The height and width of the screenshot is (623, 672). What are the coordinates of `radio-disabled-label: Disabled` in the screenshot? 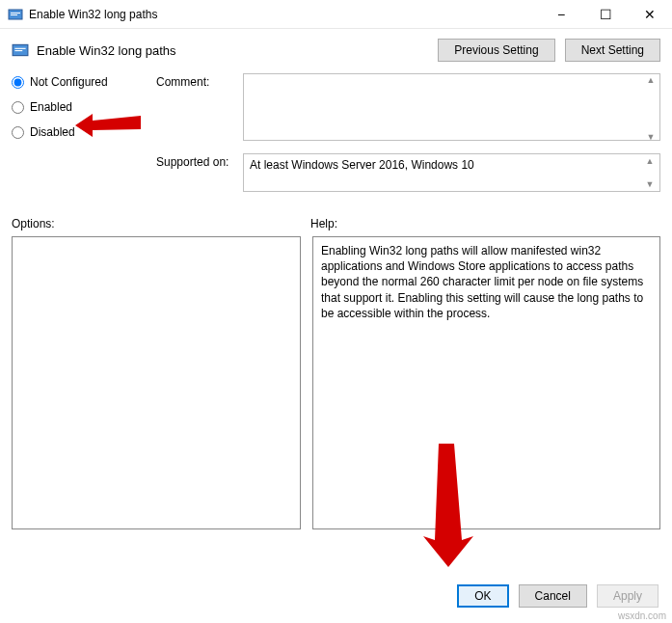 It's located at (52, 132).